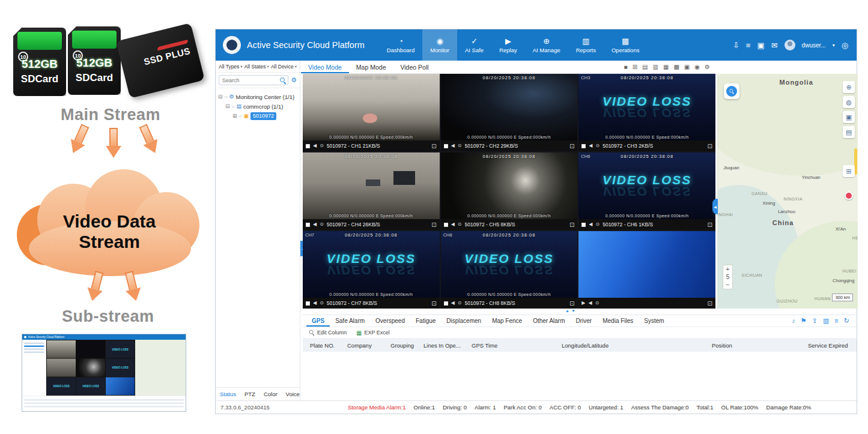 This screenshot has width=868, height=434. Describe the element at coordinates (329, 346) in the screenshot. I see `col-plate-no: Plate NO.` at that location.